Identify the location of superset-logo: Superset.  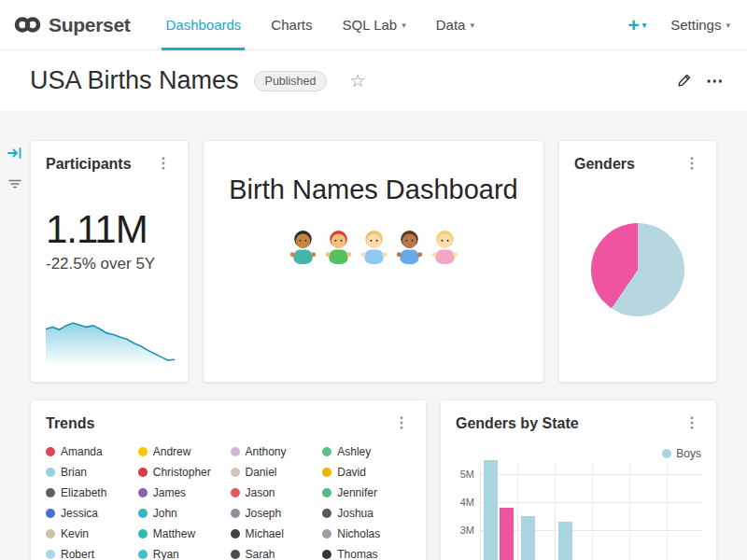
(71, 25).